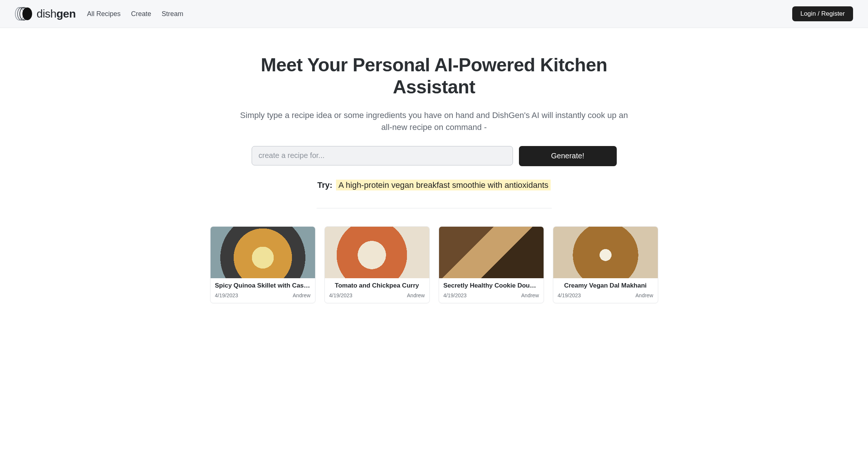 The image size is (868, 450). Describe the element at coordinates (568, 156) in the screenshot. I see `generate-button: Generate!` at that location.